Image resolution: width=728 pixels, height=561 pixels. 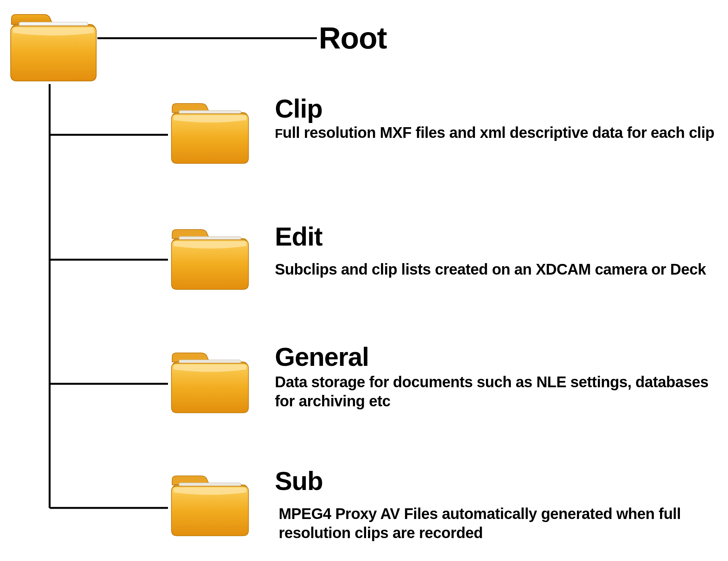 I want to click on folder-icon-clip, so click(x=210, y=132).